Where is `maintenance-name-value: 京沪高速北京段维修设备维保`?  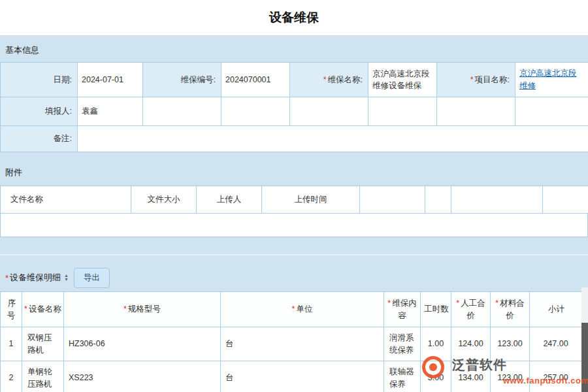
maintenance-name-value: 京沪高速北京段维修设备维保 is located at coordinates (402, 80).